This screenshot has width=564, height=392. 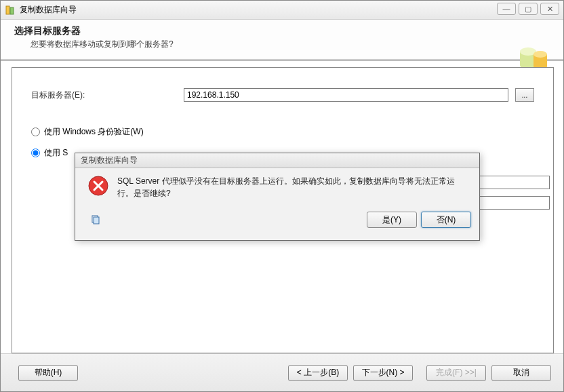 I want to click on cancel-button: 取消, so click(x=521, y=373).